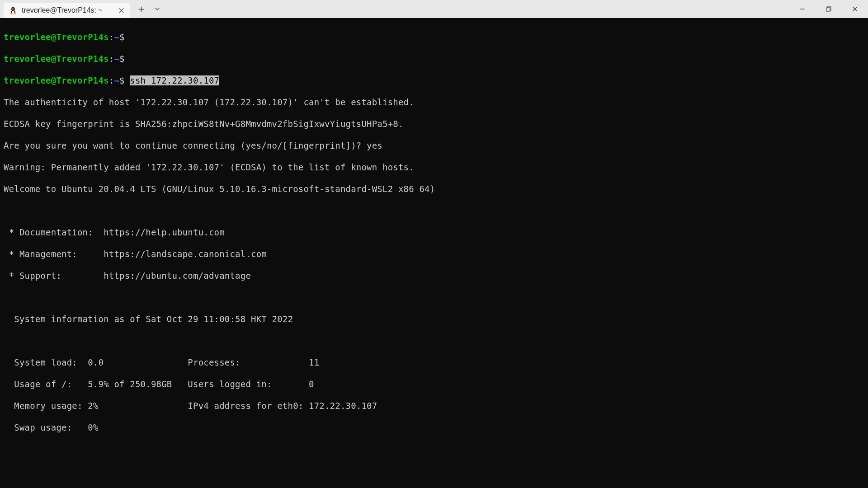  What do you see at coordinates (434, 102) in the screenshot?
I see `output-line: The authenticity of host '172.22.30.107 …` at bounding box center [434, 102].